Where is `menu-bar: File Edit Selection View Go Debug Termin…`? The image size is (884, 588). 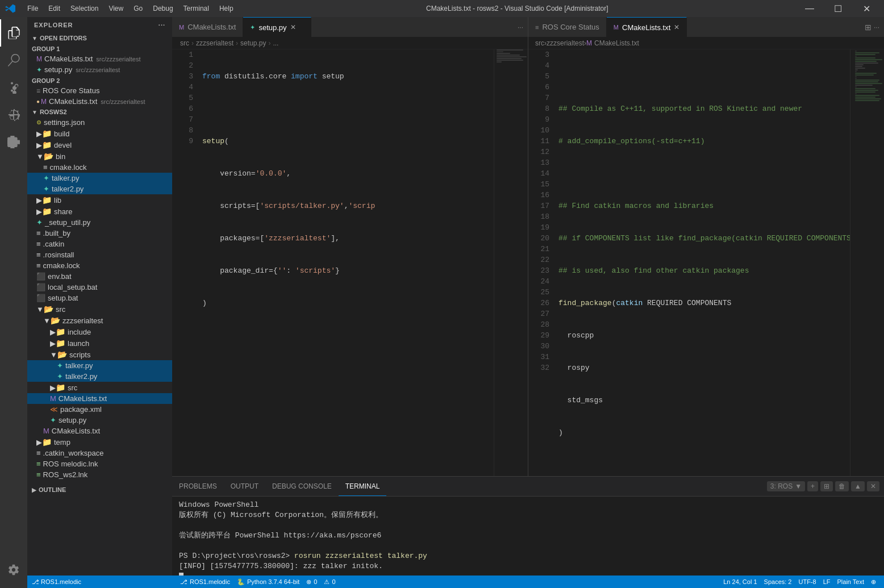 menu-bar: File Edit Selection View Go Debug Termin… is located at coordinates (131, 9).